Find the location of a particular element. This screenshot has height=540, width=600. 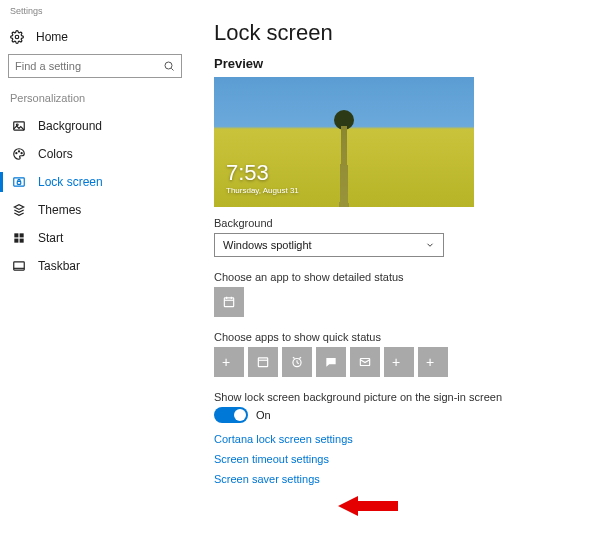

detailed-status-label: Choose an app to show detailed status is located at coordinates (402, 277).